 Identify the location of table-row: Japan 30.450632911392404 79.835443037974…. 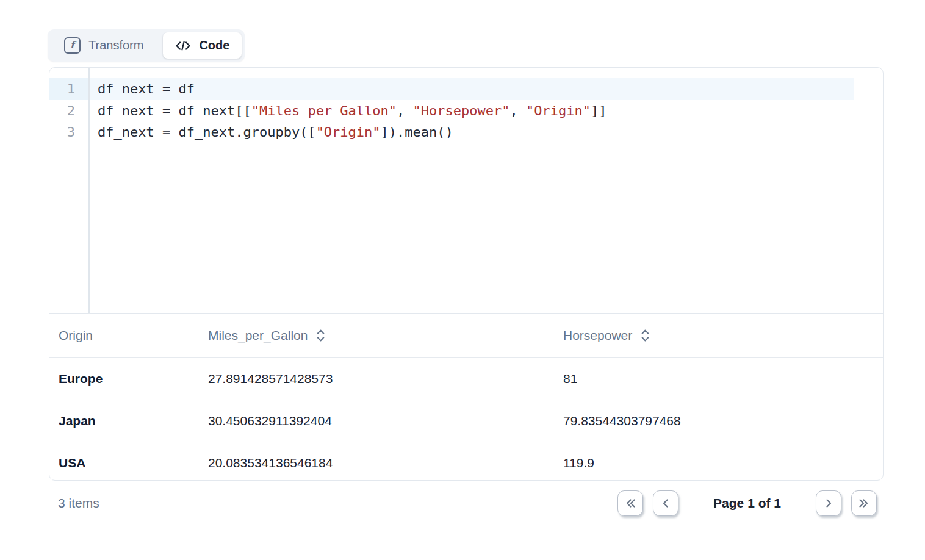
(466, 421).